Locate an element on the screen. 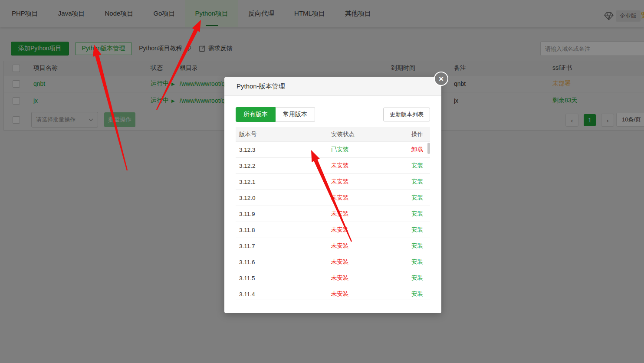  version-number: 3.12.3 is located at coordinates (282, 150).